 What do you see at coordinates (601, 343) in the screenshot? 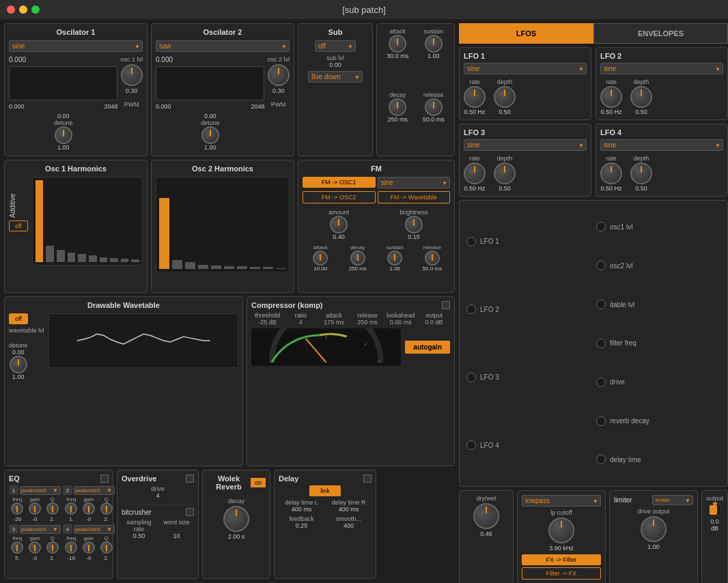
I see `target-filterfreq-radio` at bounding box center [601, 343].